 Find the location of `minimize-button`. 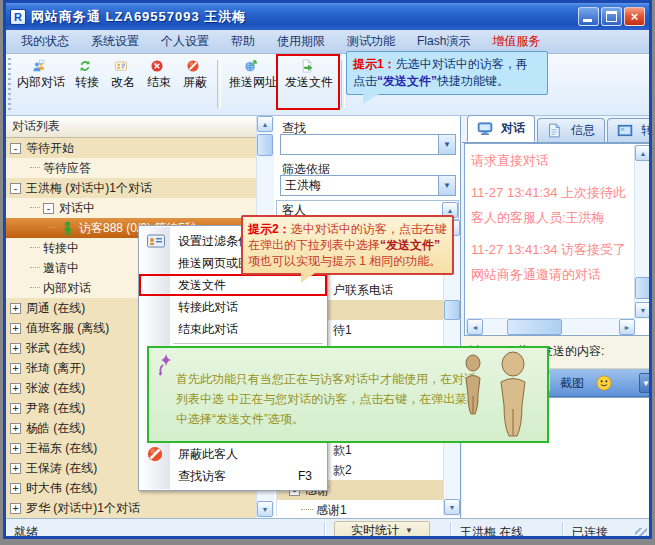

minimize-button is located at coordinates (588, 16).